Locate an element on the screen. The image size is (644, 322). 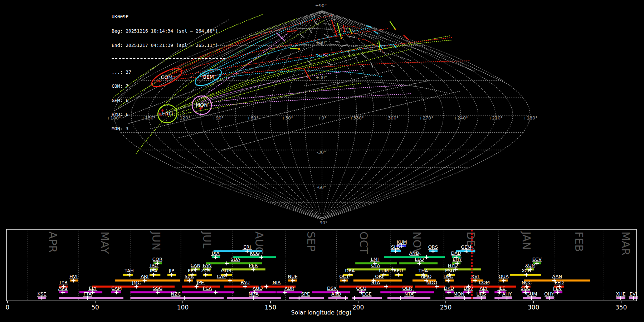
shower-sld: SLD is located at coordinates (396, 249).